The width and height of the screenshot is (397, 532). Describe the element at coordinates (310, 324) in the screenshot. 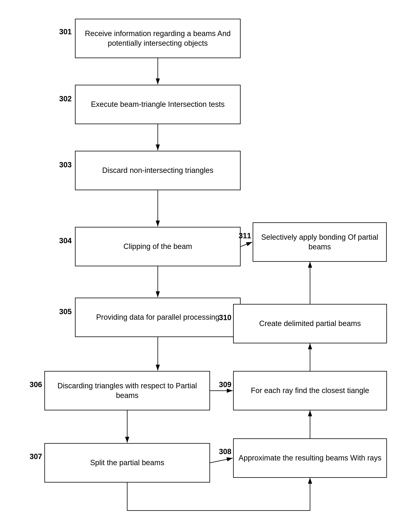

I see `box-310-text: Create delimited partial beams` at that location.